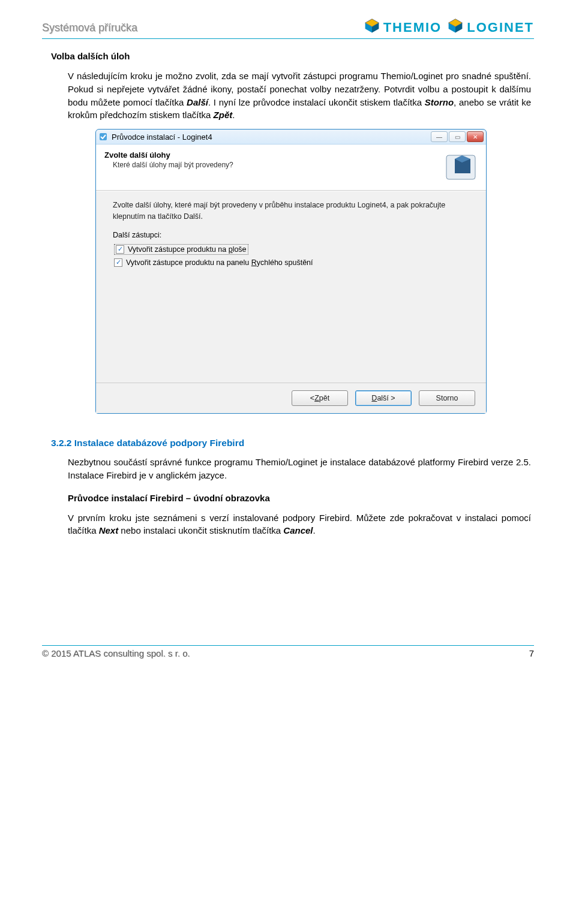 This screenshot has height=924, width=576. Describe the element at coordinates (457, 137) in the screenshot. I see `window-buttons: — ▭ ✕` at that location.